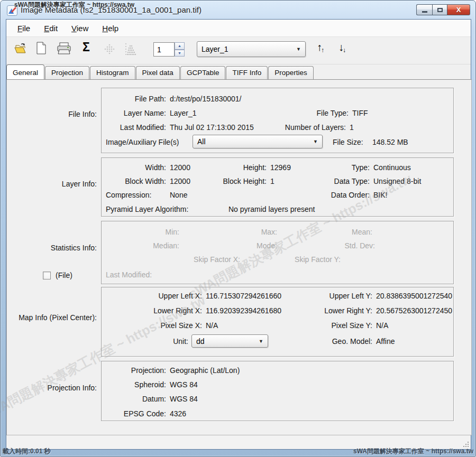 The image size is (476, 457). What do you see at coordinates (230, 341) in the screenshot?
I see `unit-select: dd ▼` at bounding box center [230, 341].